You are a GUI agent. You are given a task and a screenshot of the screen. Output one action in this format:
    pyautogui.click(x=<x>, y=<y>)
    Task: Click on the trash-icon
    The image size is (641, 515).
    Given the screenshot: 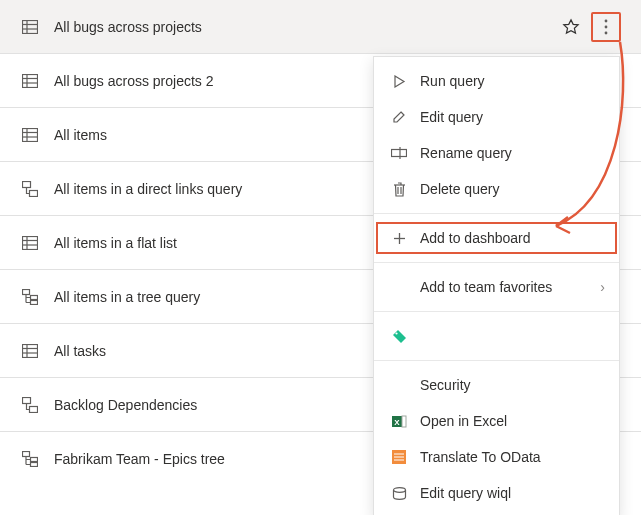 What is the action you would take?
    pyautogui.click(x=399, y=190)
    